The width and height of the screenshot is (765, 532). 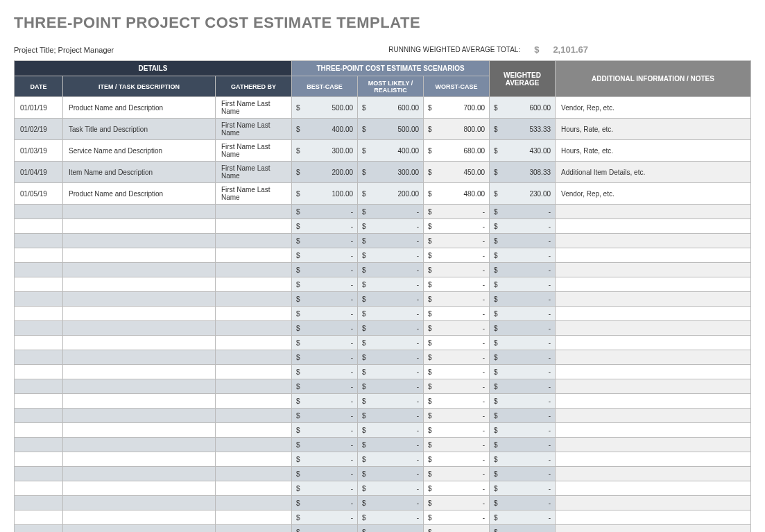 I want to click on item-cell: Product Name and Description, so click(x=139, y=194).